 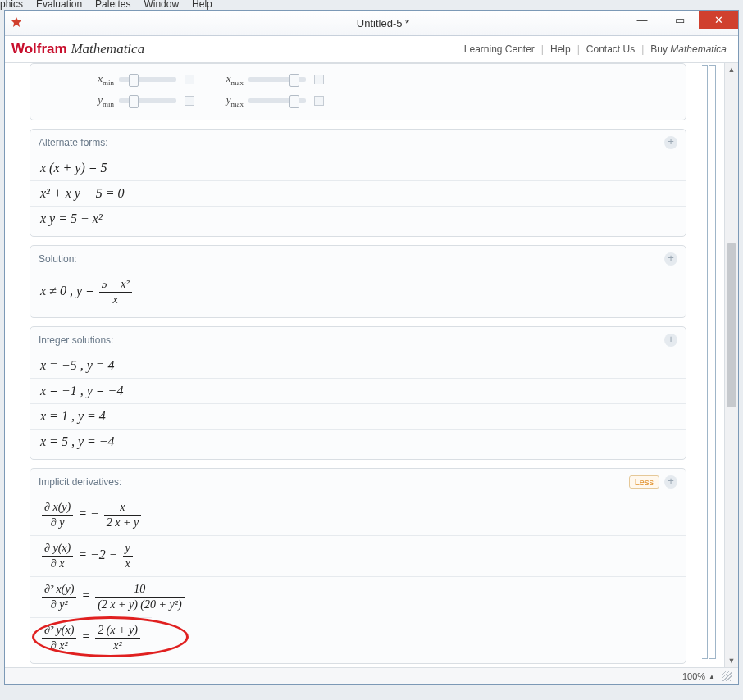 I want to click on cell-bracket-inner, so click(x=705, y=362).